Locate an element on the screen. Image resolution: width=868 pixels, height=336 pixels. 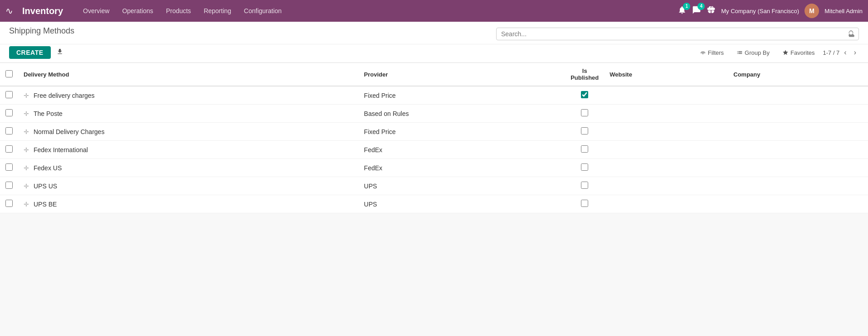
pagination: 1-7 / 7 ‹ › is located at coordinates (841, 53).